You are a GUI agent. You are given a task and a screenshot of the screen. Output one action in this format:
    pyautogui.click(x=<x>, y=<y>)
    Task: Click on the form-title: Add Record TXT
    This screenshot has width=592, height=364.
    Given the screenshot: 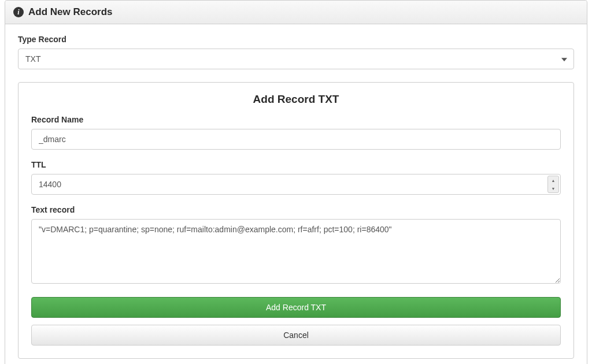 What is the action you would take?
    pyautogui.click(x=296, y=99)
    